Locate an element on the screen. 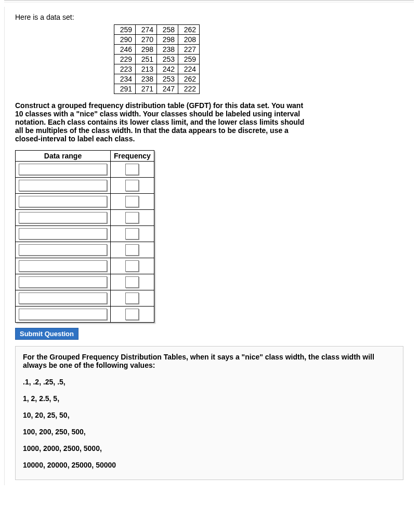 The image size is (418, 532). dataset-cell: 234 is located at coordinates (125, 79).